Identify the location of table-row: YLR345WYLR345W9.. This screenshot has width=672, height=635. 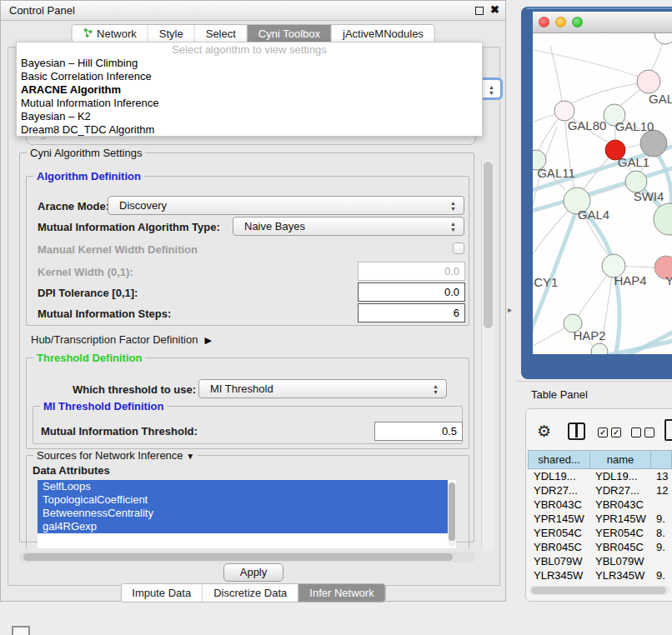
(600, 575).